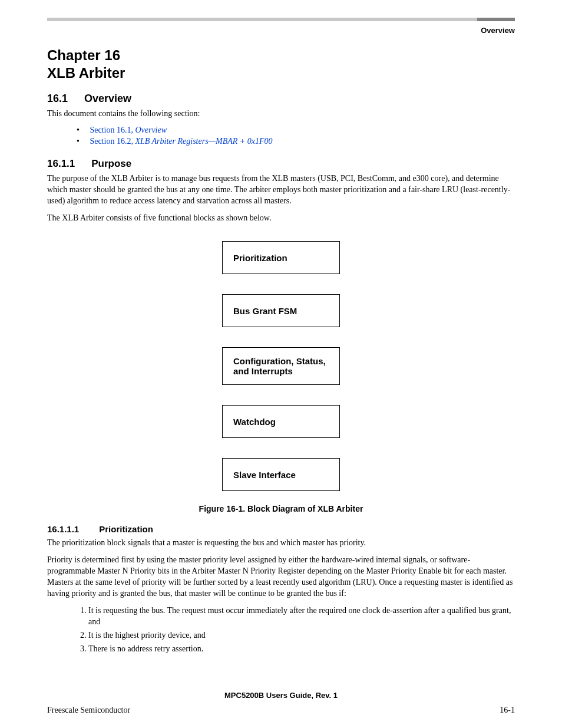 The width and height of the screenshot is (562, 728). I want to click on section-heading-purpose: 16.1.1Purpose, so click(281, 164).